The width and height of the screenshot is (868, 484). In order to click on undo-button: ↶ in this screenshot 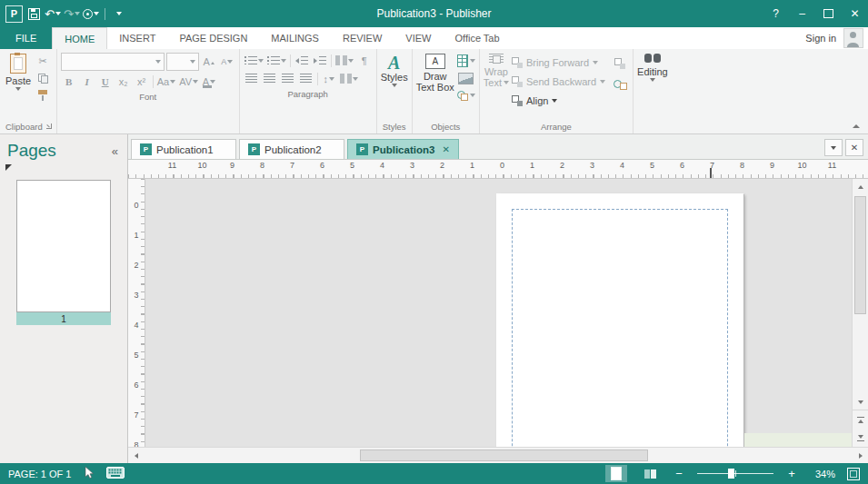, I will do `click(53, 14)`.